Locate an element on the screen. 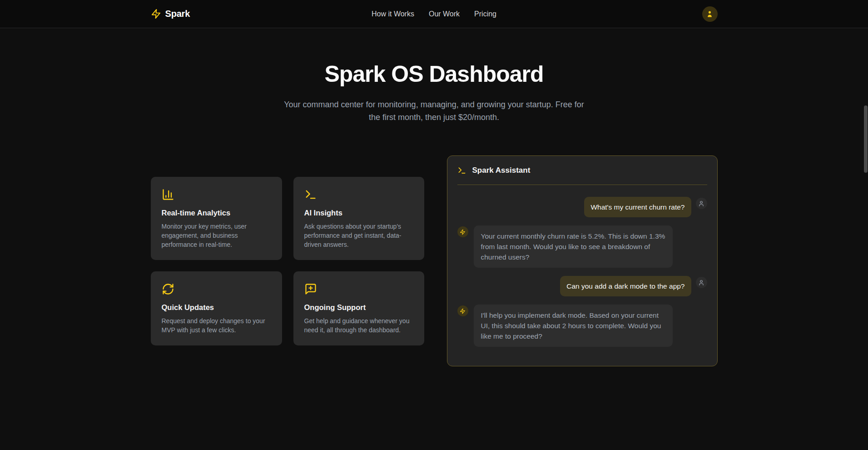 The image size is (868, 450). feature-card-description: Monitor your key metrics, user engagemen… is located at coordinates (216, 235).